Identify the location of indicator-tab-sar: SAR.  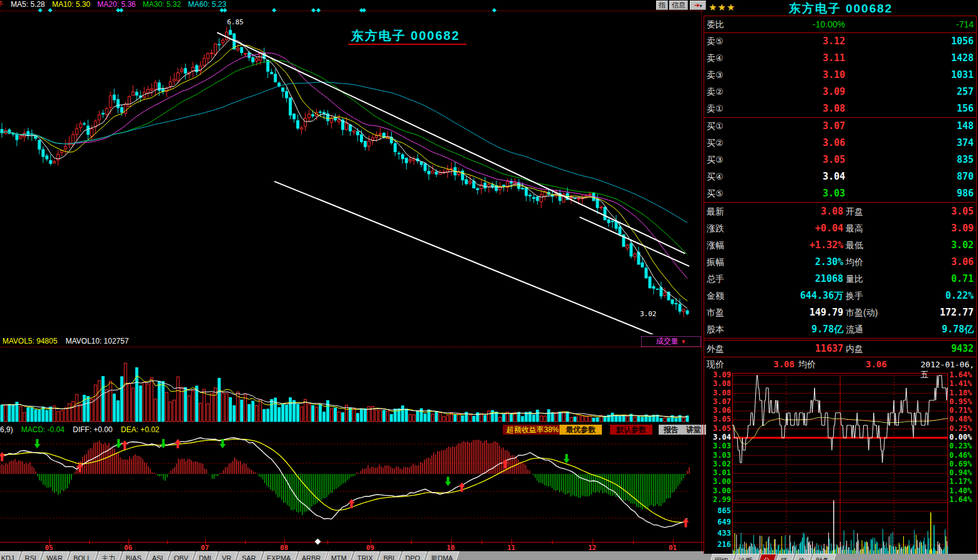
(249, 556).